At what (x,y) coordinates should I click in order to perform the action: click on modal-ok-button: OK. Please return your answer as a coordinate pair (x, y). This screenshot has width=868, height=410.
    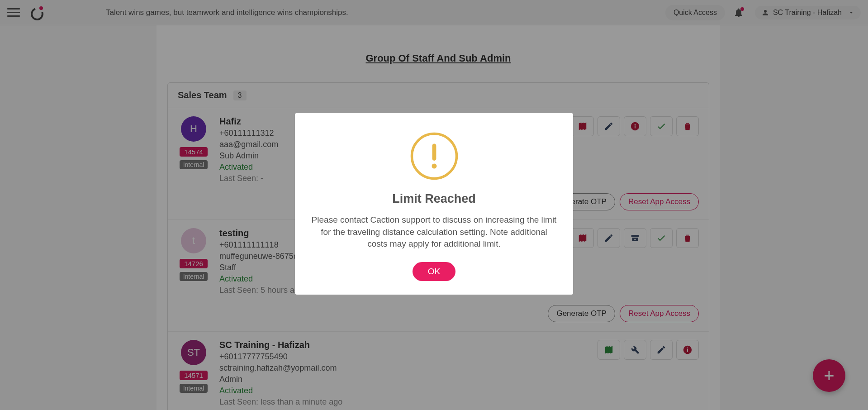
    Looking at the image, I should click on (434, 272).